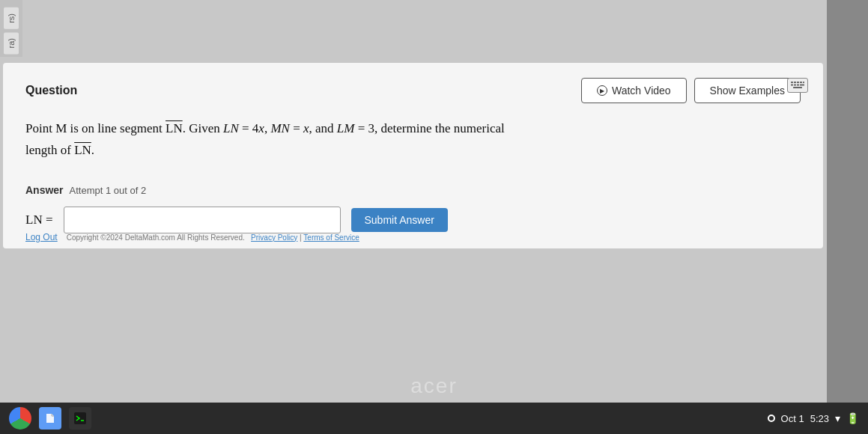  Describe the element at coordinates (413, 220) in the screenshot. I see `answer-row: LN = Submit Answer` at that location.